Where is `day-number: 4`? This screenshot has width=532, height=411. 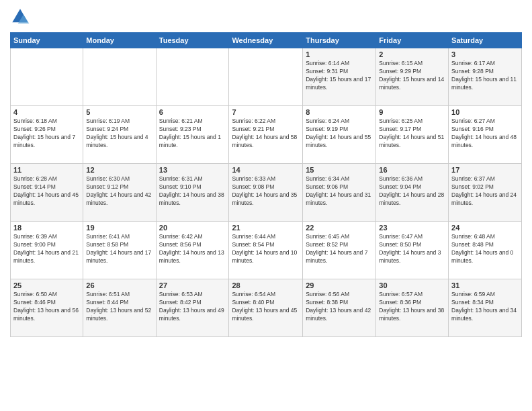
day-number: 4 is located at coordinates (47, 112).